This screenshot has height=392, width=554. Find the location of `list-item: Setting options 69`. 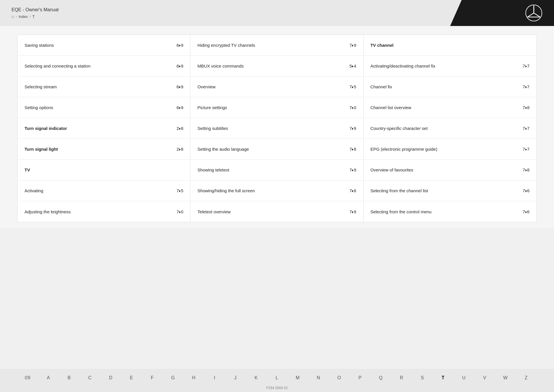

list-item: Setting options 69 is located at coordinates (104, 108).